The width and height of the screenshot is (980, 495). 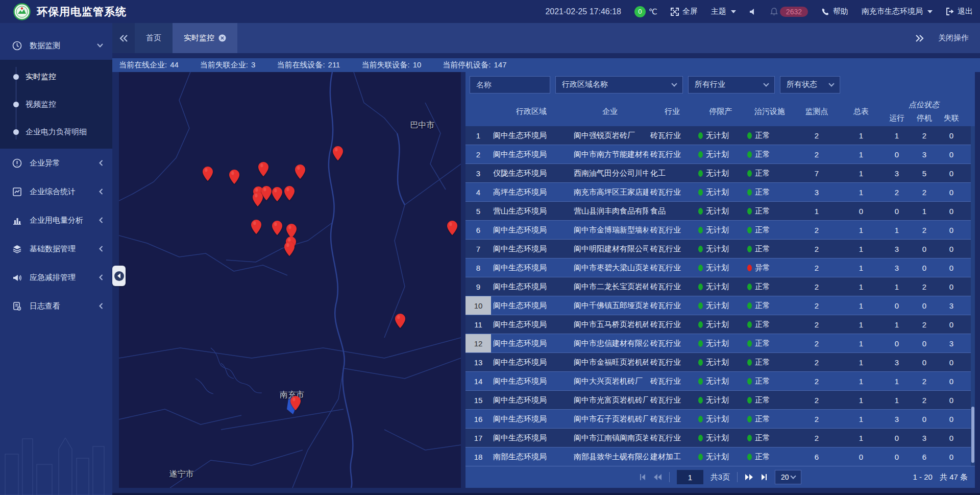 What do you see at coordinates (64, 192) in the screenshot?
I see `sidebar-item-label: 企业综合统计` at bounding box center [64, 192].